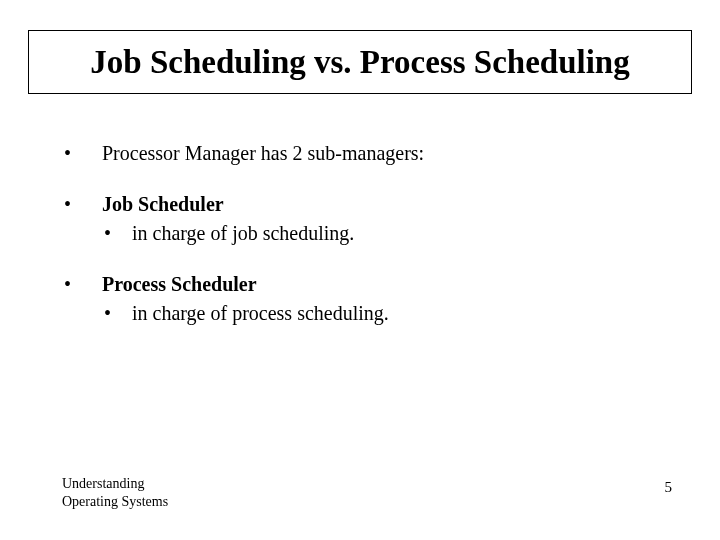  I want to click on bullet-item: Process Scheduler in charge of process s…, so click(362, 299).